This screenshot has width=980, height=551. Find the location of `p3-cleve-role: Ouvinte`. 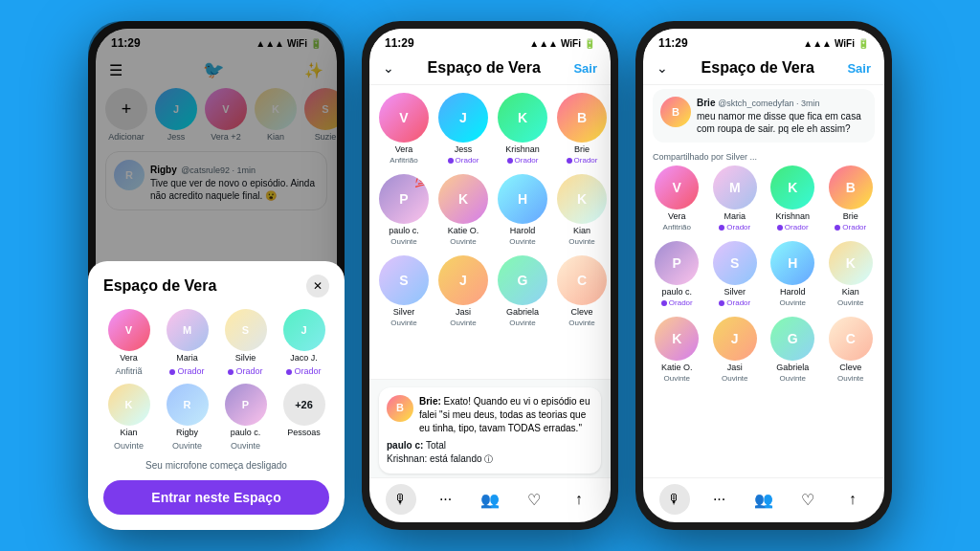

p3-cleve-role: Ouvinte is located at coordinates (851, 379).